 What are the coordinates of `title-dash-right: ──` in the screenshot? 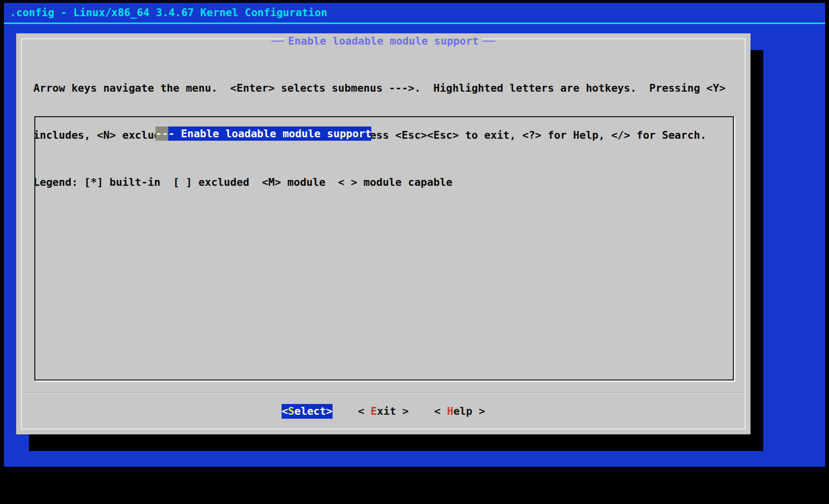 It's located at (489, 41).